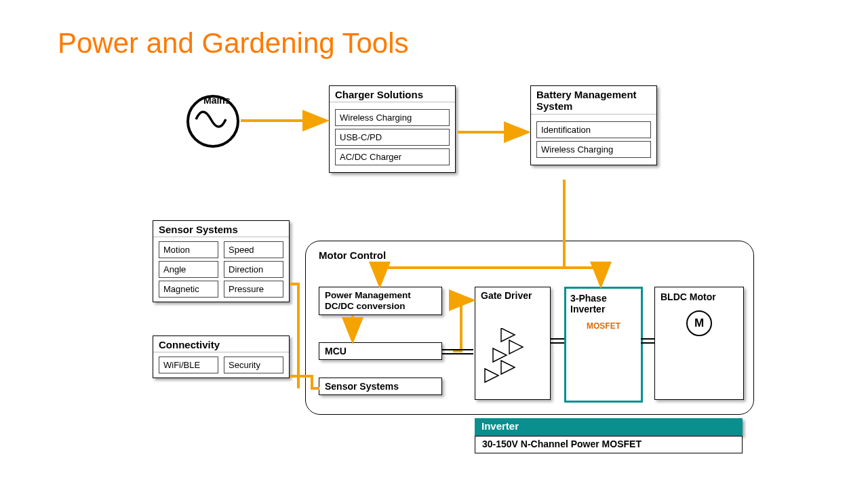  What do you see at coordinates (211, 119) in the screenshot?
I see `sine-icon` at bounding box center [211, 119].